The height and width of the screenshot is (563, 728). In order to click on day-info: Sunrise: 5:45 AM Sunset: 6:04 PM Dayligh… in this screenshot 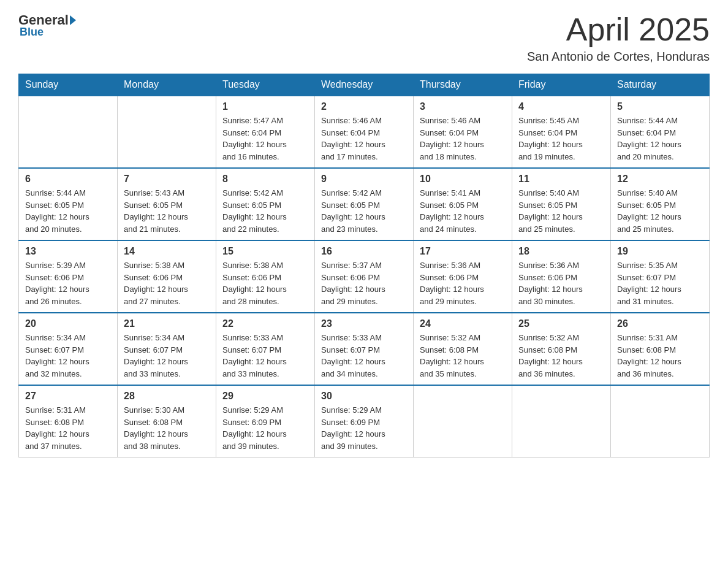, I will do `click(561, 139)`.